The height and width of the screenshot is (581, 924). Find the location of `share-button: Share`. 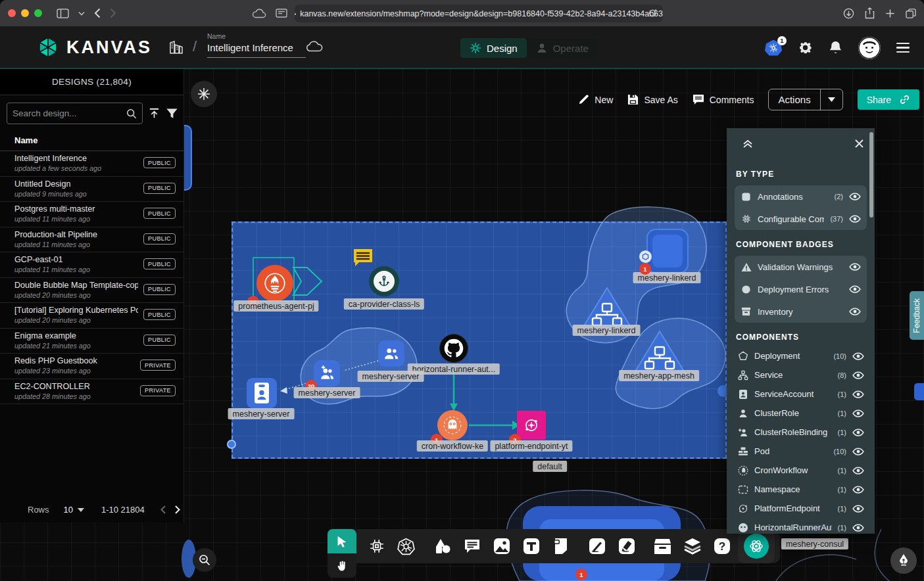

share-button: Share is located at coordinates (888, 100).